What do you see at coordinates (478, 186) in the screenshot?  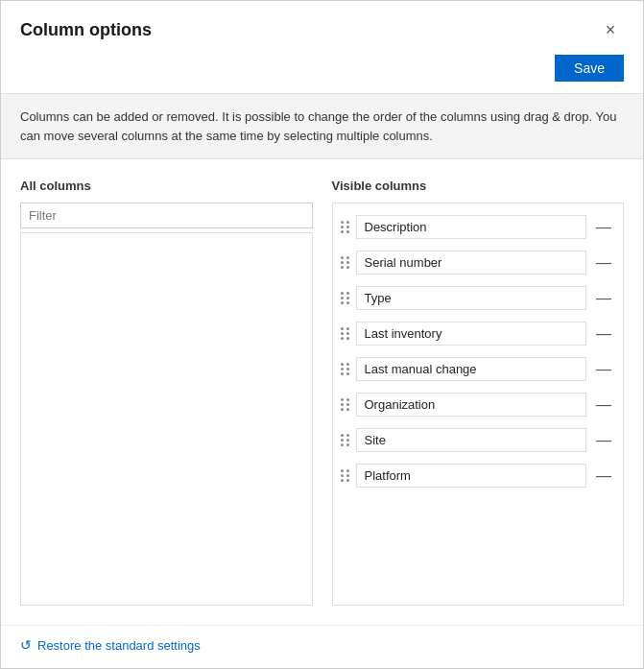 I see `visible-columns-title: Visible columns` at bounding box center [478, 186].